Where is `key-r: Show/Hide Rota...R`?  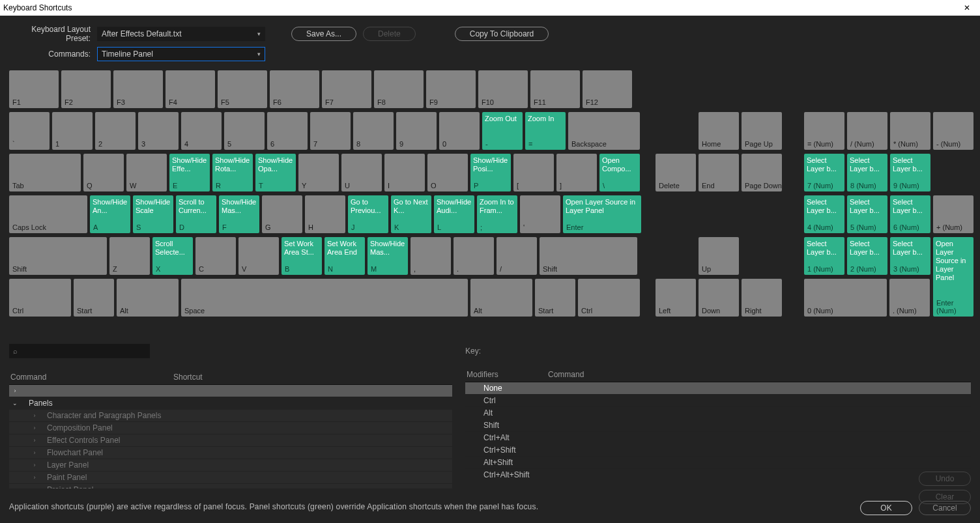 key-r: Show/Hide Rota...R is located at coordinates (233, 173).